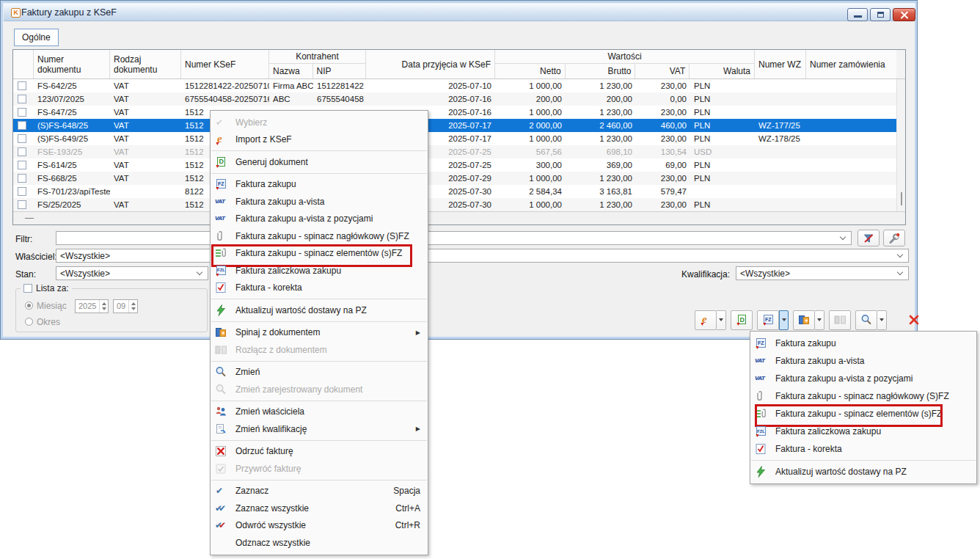 The height and width of the screenshot is (559, 980). Describe the element at coordinates (459, 65) in the screenshot. I see `grid-header: Numer dokumentu Rodzaj dokumentu Numer K…` at that location.